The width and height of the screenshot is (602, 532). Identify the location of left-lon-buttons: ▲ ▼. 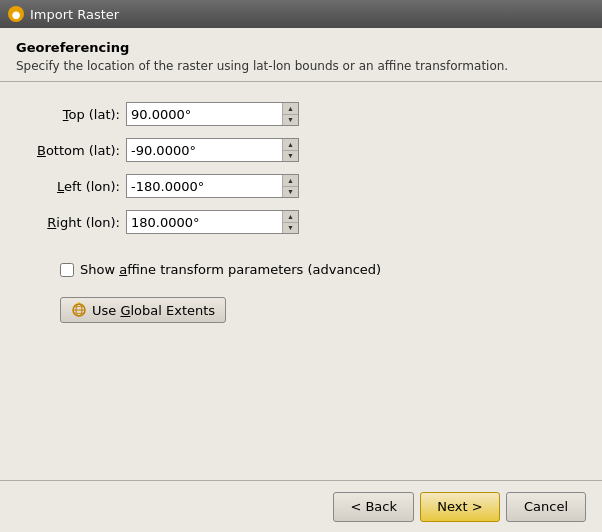
(290, 186).